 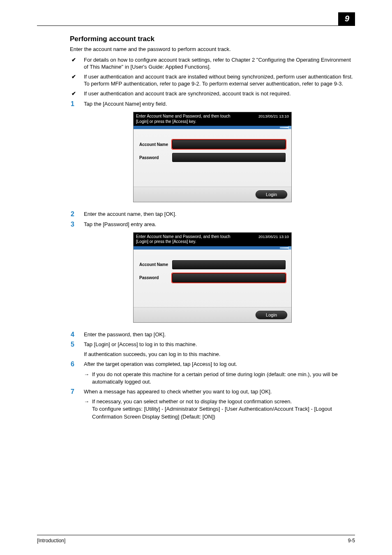 What do you see at coordinates (219, 104) in the screenshot?
I see `step-text: Tap the [Account Name] entry field.` at bounding box center [219, 104].